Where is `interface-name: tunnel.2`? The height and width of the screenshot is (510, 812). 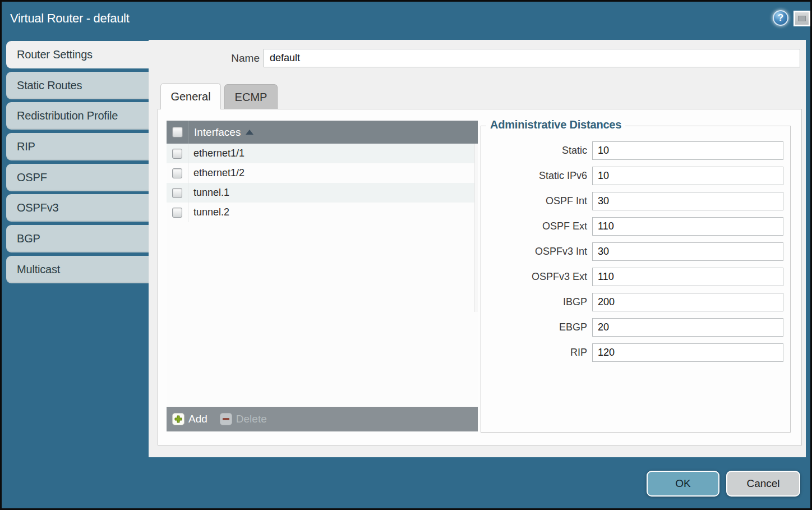 interface-name: tunnel.2 is located at coordinates (209, 212).